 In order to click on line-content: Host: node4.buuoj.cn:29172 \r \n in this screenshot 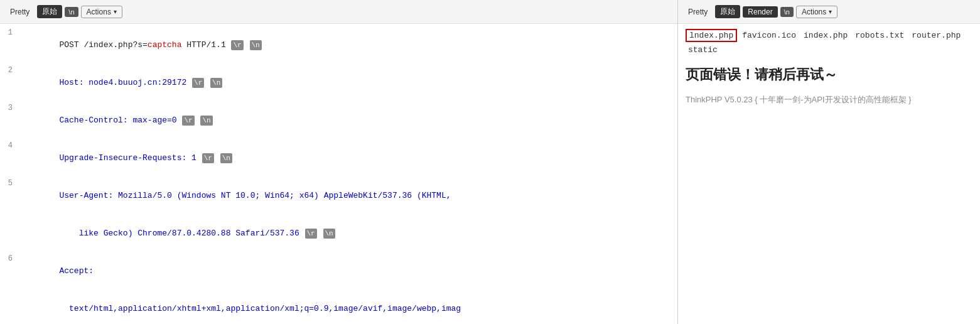, I will do `click(348, 83)`.